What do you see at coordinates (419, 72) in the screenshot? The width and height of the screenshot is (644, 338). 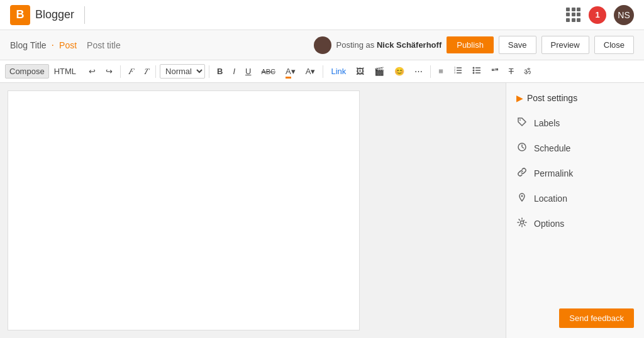 I see `more-button: ⋯` at bounding box center [419, 72].